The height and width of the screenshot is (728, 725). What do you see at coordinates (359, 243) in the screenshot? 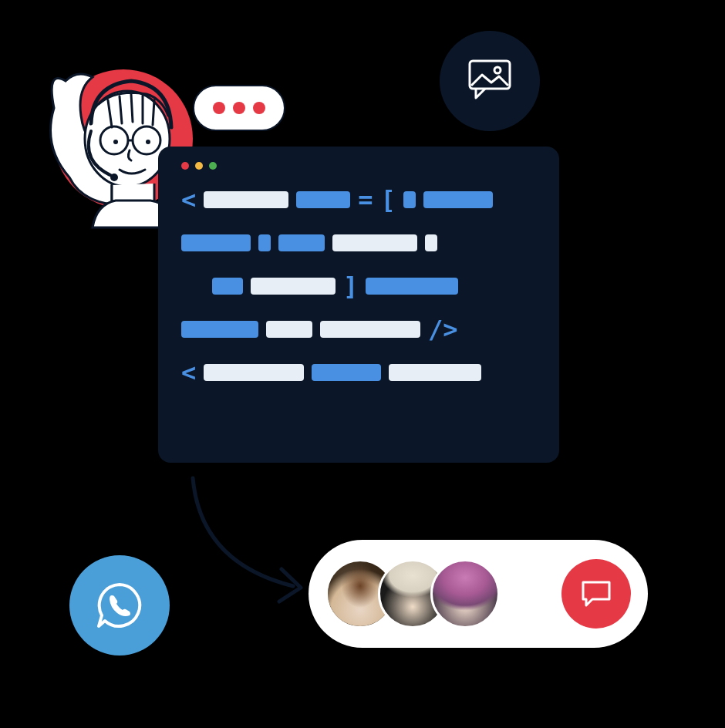
I see `code-line` at bounding box center [359, 243].